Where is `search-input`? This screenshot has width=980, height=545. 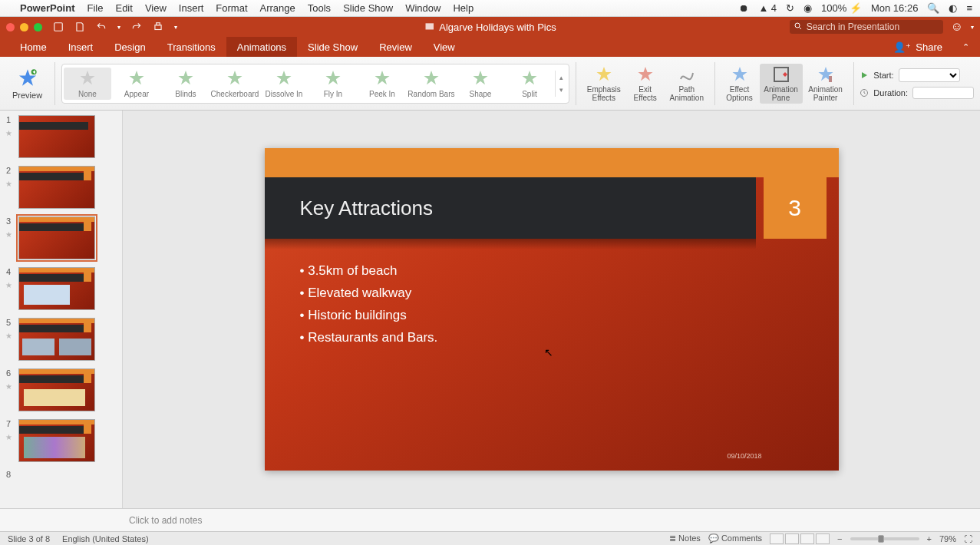
search-input is located at coordinates (866, 27).